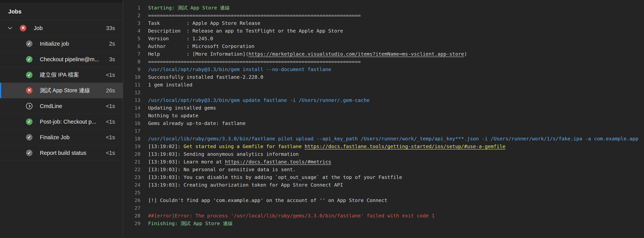 The image size is (644, 238). I want to click on job-row-step-6: ✓Post-job: Checkout p...<1s, so click(62, 122).